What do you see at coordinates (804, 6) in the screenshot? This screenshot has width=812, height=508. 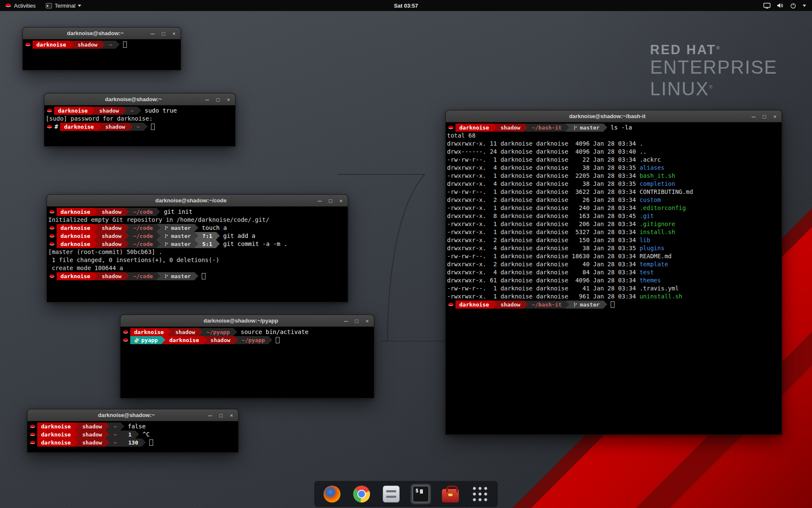 I see `system-menu-chevron-icon` at bounding box center [804, 6].